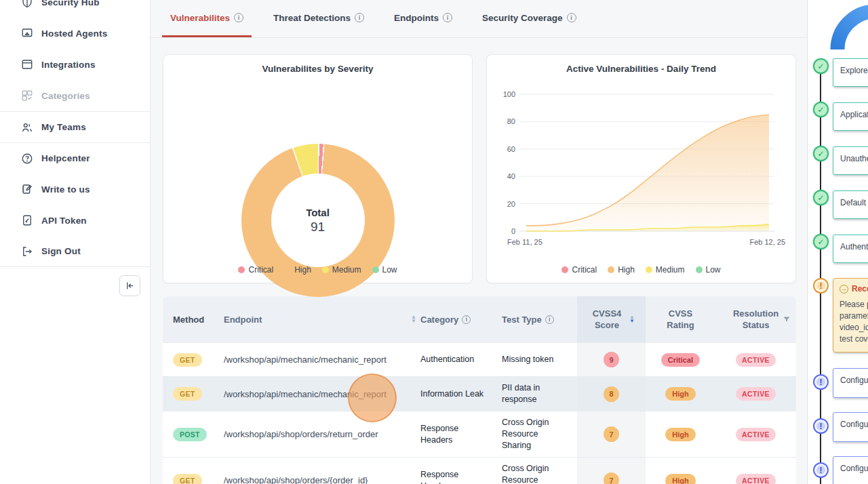  Describe the element at coordinates (75, 96) in the screenshot. I see `sidebar-item-categories: Categories` at that location.